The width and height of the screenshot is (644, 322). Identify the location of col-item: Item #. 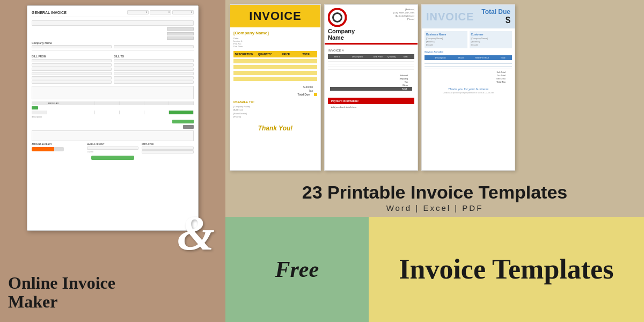
(337, 57).